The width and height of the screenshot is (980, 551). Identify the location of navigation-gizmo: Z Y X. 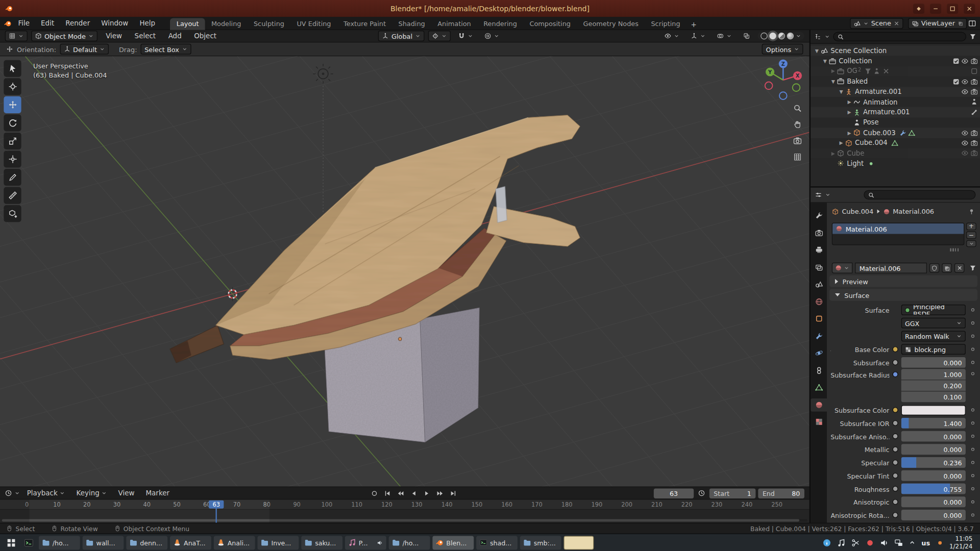
(783, 80).